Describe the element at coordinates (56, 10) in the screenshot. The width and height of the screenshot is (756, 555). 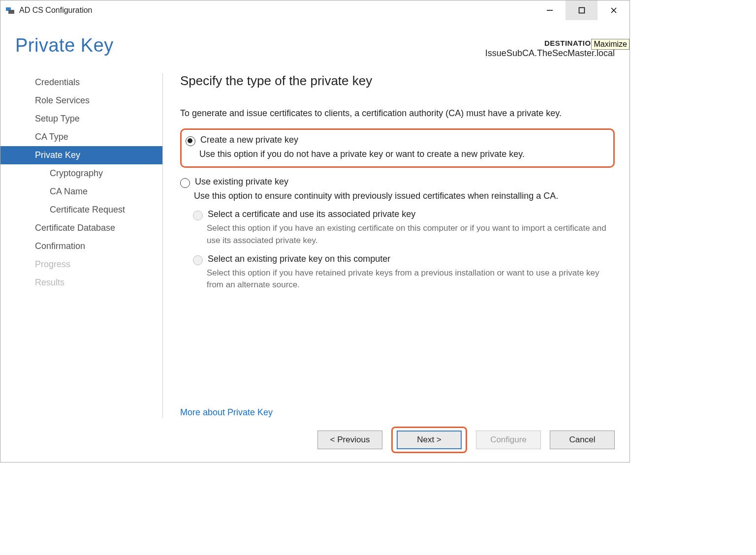
I see `window-title: AD CS Configuration` at that location.